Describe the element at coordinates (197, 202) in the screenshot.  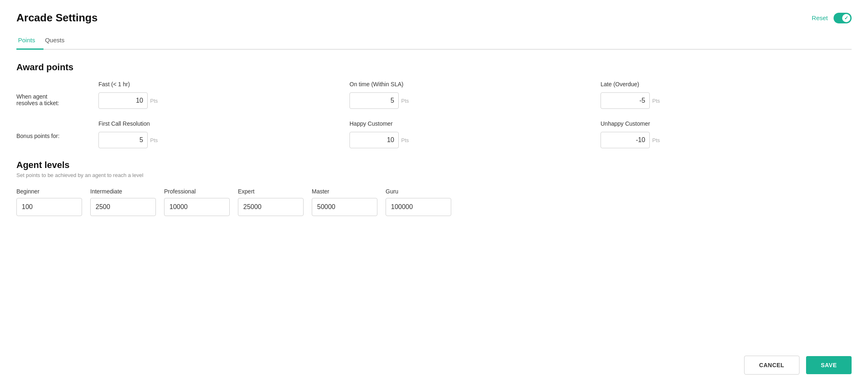
I see `level-col-professional: Professional` at that location.